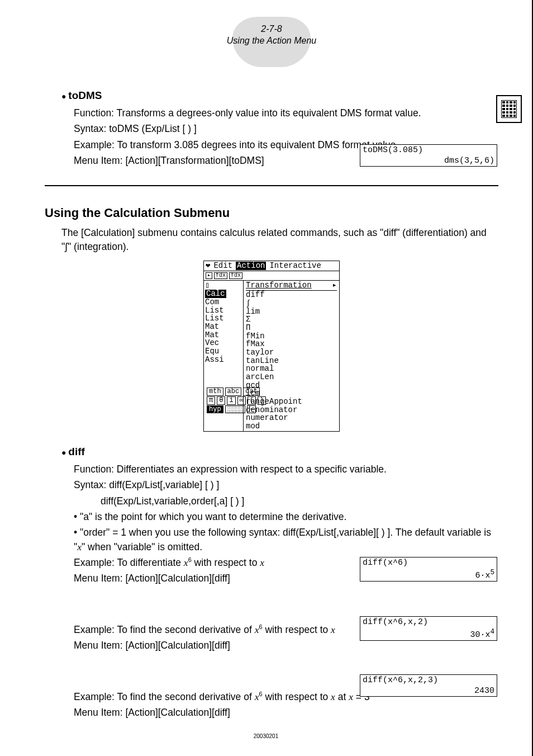 The image size is (533, 756). I want to click on submenu-item: rangeAppoint, so click(292, 401).